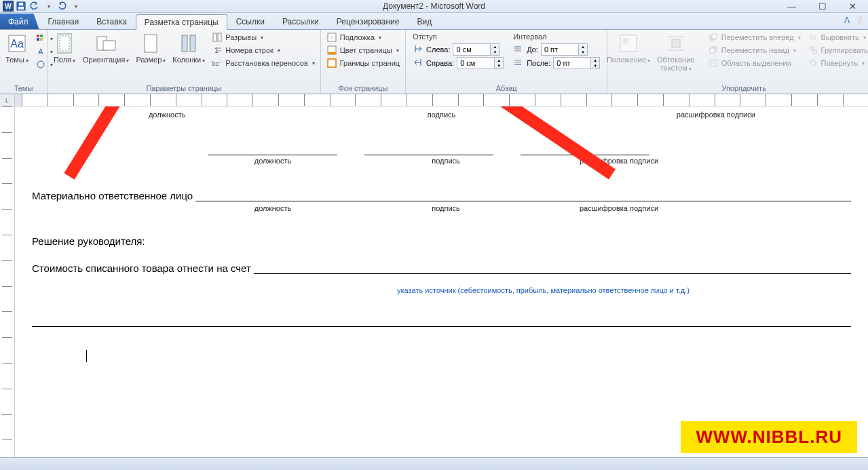  Describe the element at coordinates (263, 37) in the screenshot. I see `breaks-button: Разрывы` at that location.